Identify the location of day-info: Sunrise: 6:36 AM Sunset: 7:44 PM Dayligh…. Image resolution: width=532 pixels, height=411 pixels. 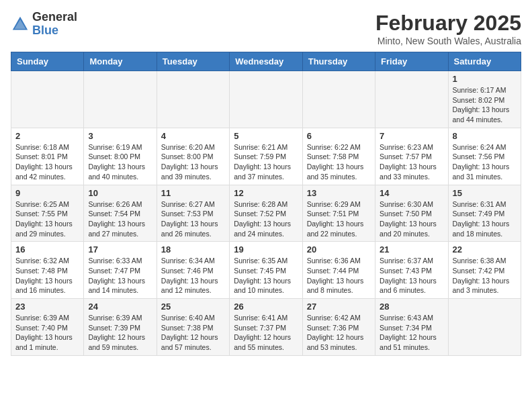
(339, 275).